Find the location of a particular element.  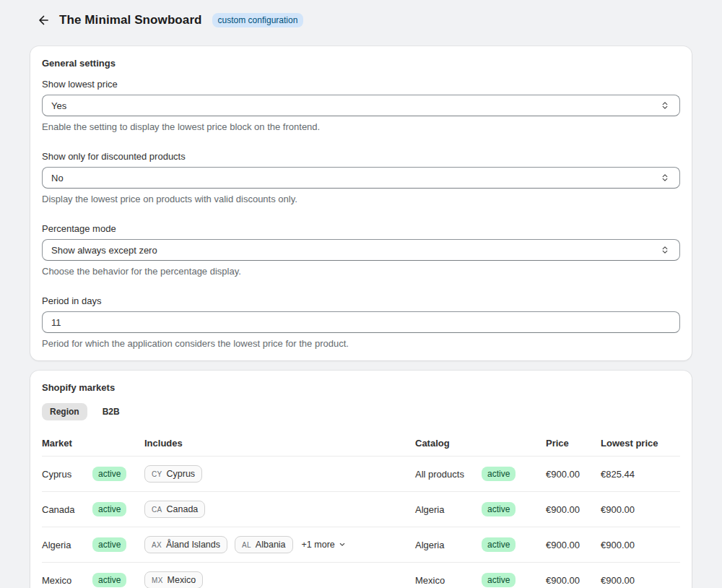

country-code: MX is located at coordinates (157, 581).